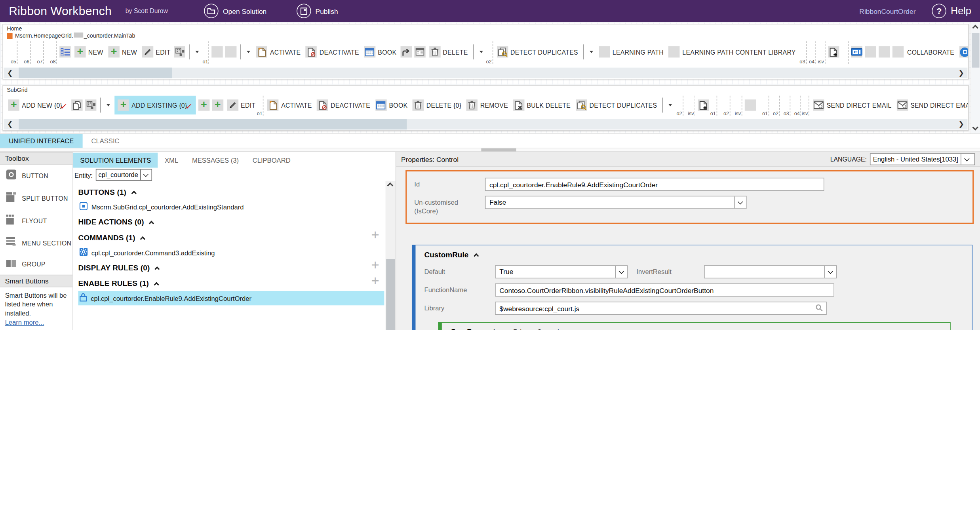  Describe the element at coordinates (963, 52) in the screenshot. I see `laun-button: LAUN` at that location.